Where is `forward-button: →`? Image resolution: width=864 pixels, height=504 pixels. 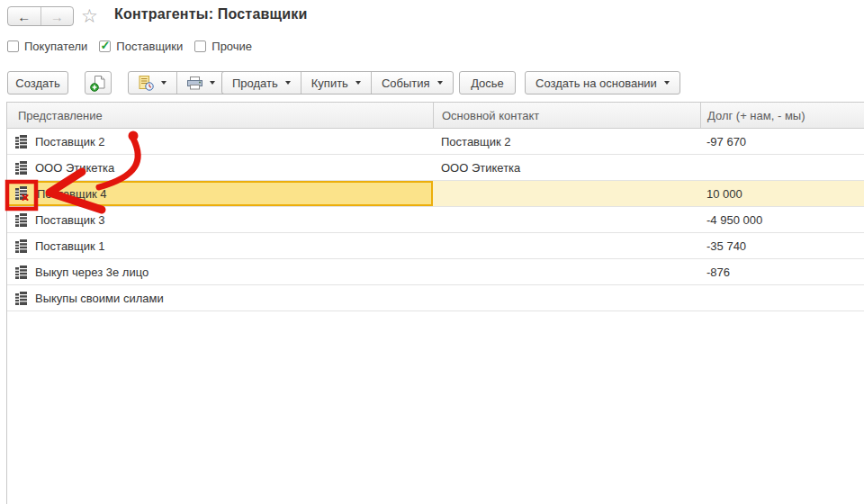 forward-button: → is located at coordinates (58, 16).